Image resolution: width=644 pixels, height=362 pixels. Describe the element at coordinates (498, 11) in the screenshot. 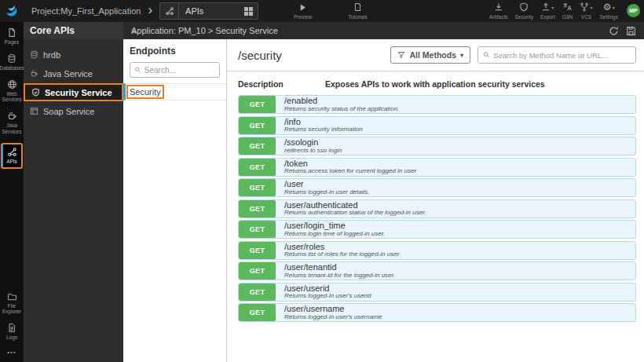

I see `artifacts-button: Artifacts` at that location.